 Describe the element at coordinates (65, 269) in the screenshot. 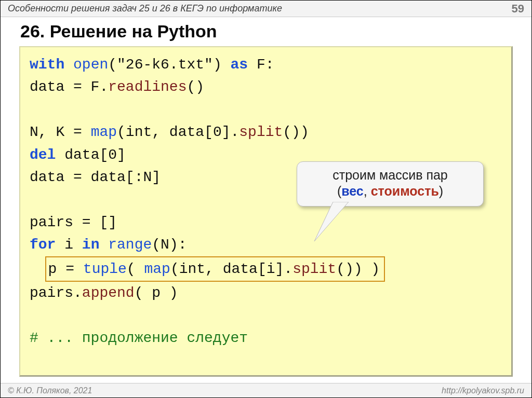

I see `code-text: p =` at that location.